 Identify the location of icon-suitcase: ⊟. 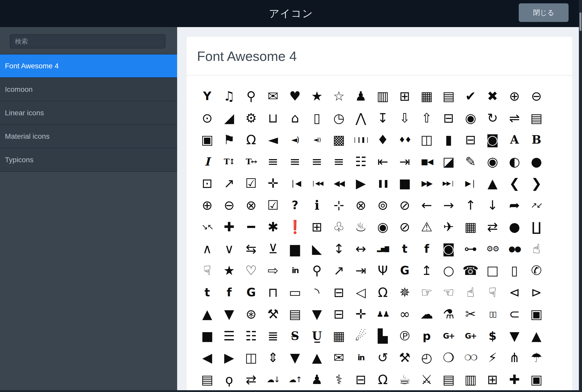
(361, 380).